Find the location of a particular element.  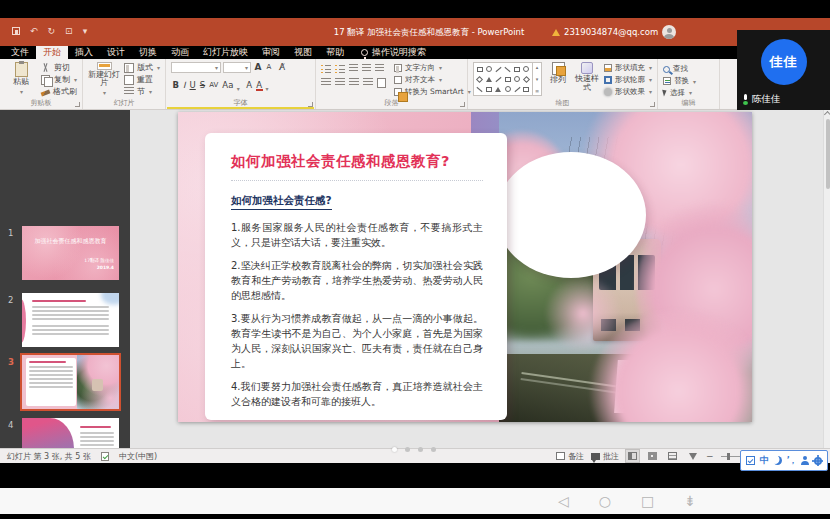

reset-button: 重置 is located at coordinates (142, 80).